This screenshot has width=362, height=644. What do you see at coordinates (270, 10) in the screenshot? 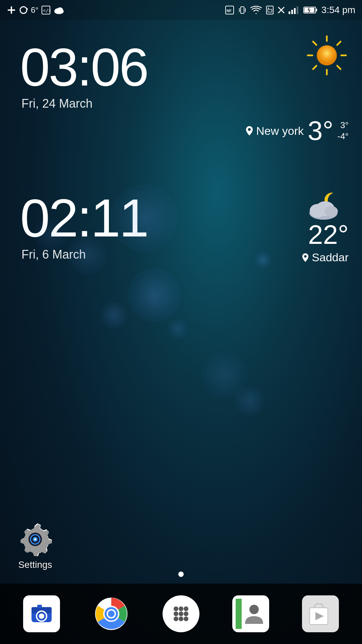
I see `sim-icon: ▲` at bounding box center [270, 10].